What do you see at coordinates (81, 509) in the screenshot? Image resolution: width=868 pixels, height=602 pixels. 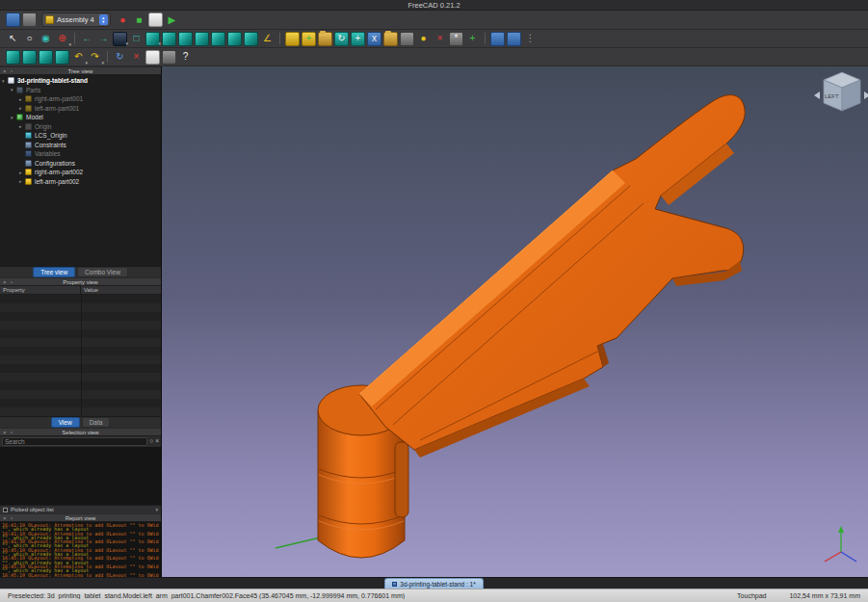 I see `picked-object-list-toggle: Picked object list ▾` at bounding box center [81, 509].